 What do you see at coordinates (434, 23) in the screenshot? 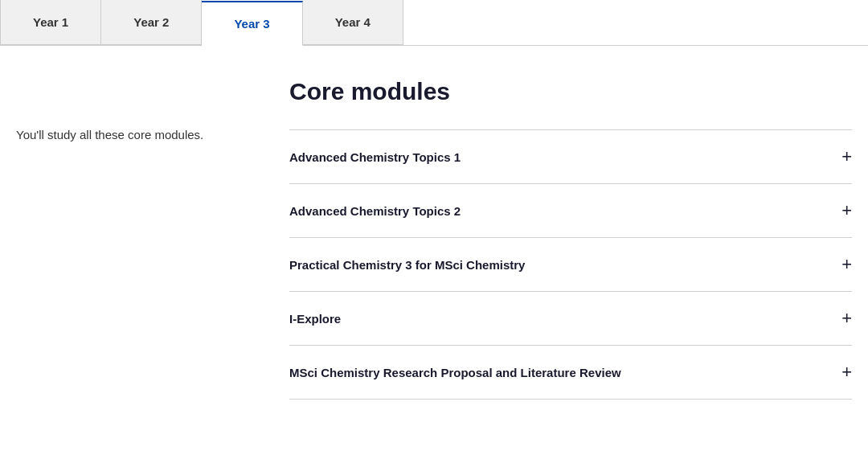
I see `tab-bar: Year 1 Year 2 Year 3 Year 4` at bounding box center [434, 23].